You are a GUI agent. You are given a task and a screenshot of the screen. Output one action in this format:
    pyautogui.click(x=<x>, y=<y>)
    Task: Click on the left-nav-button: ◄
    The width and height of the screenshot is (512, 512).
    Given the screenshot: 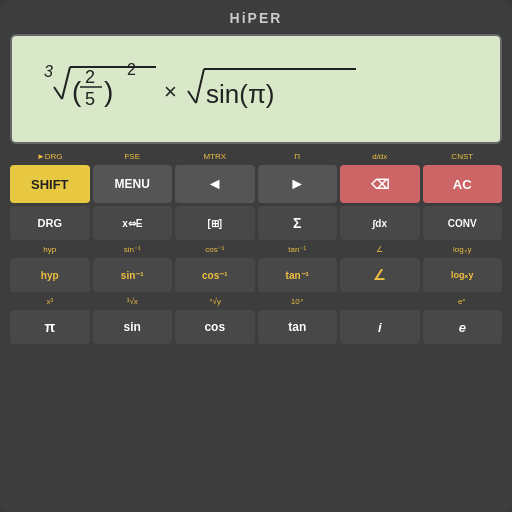 What is the action you would take?
    pyautogui.click(x=215, y=184)
    